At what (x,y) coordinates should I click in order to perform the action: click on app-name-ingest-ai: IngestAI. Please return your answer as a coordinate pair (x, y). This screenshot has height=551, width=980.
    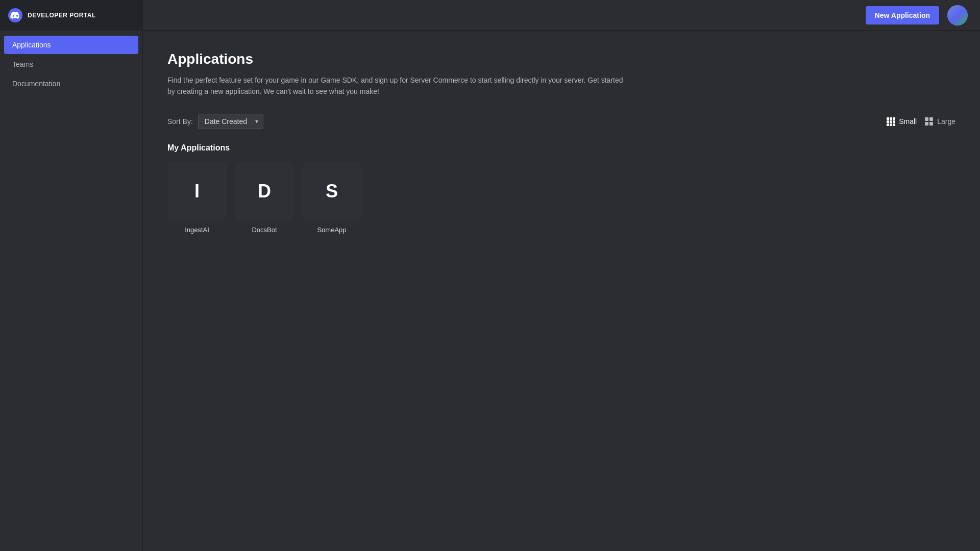
    Looking at the image, I should click on (197, 230).